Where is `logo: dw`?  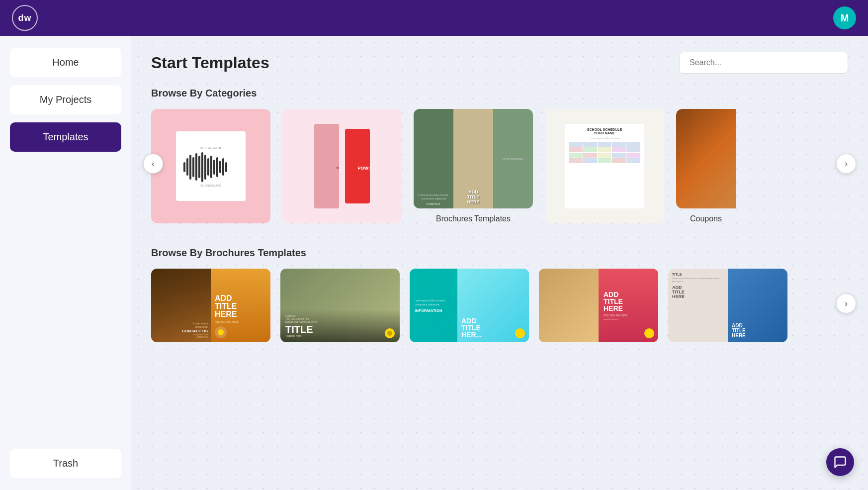
logo: dw is located at coordinates (25, 18).